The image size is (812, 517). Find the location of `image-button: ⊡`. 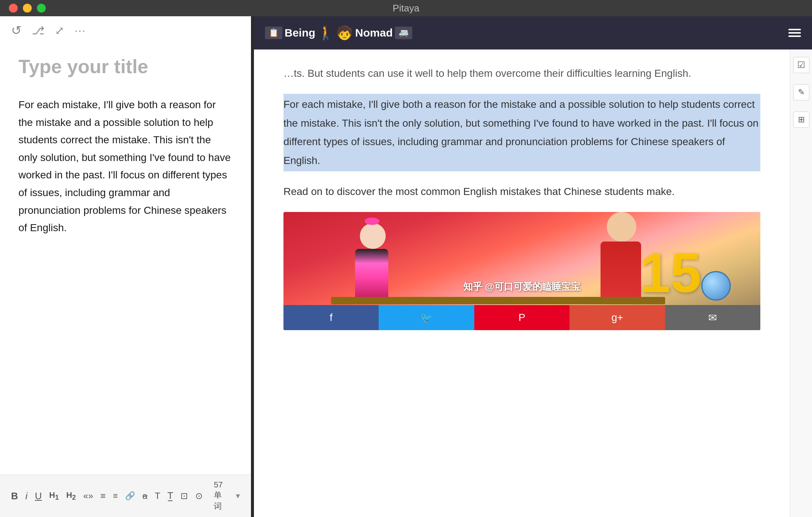

image-button: ⊡ is located at coordinates (184, 496).